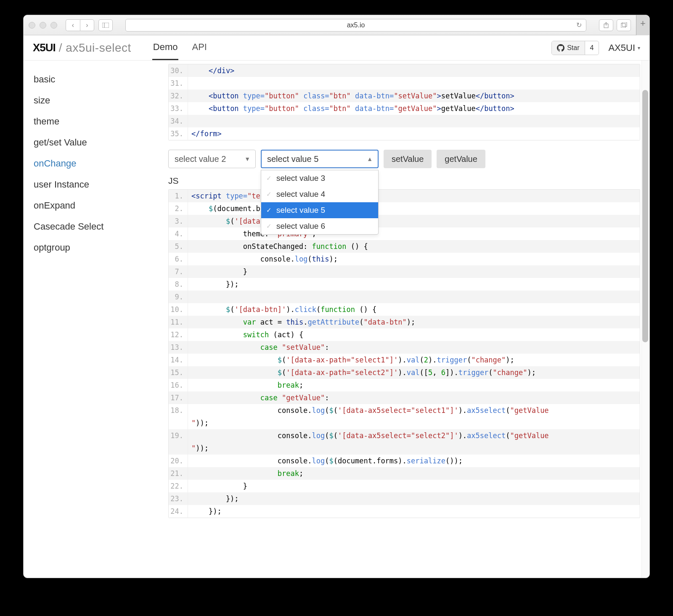 Image resolution: width=673 pixels, height=616 pixels. What do you see at coordinates (178, 373) in the screenshot?
I see `line-number: 15.` at bounding box center [178, 373].